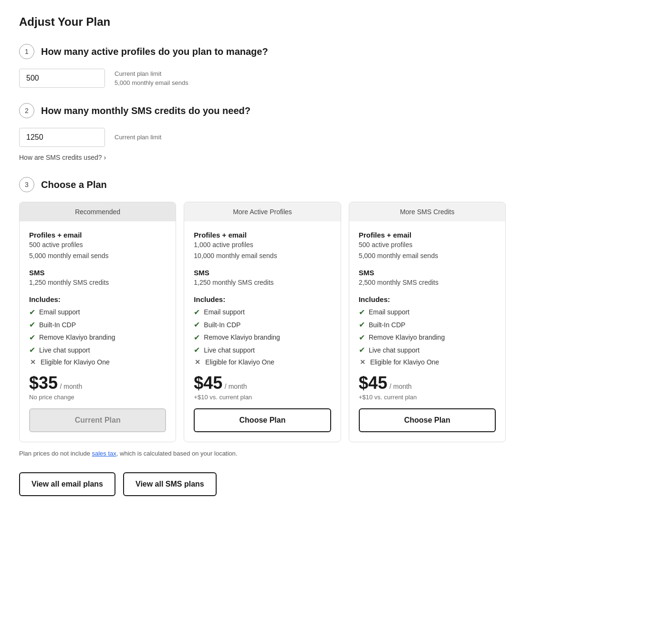  What do you see at coordinates (428, 245) in the screenshot?
I see `email-detail1-2: 500 active profiles` at bounding box center [428, 245].